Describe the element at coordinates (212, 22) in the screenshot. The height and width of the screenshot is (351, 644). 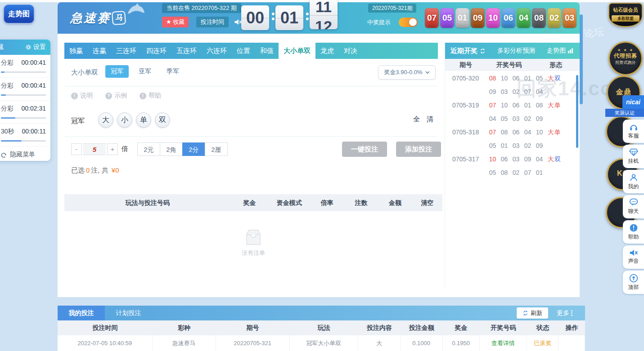
I see `bet-time-button: 投注时间` at that location.